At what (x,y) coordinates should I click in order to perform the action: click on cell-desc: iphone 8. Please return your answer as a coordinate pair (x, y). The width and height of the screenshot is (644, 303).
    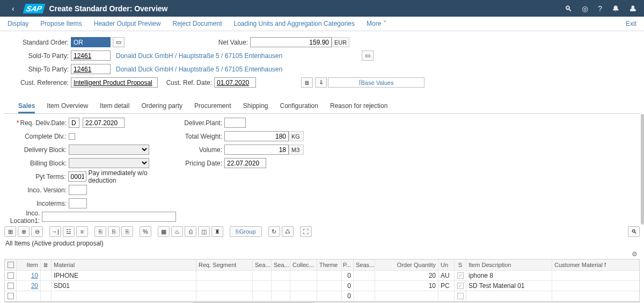
    Looking at the image, I should click on (509, 276).